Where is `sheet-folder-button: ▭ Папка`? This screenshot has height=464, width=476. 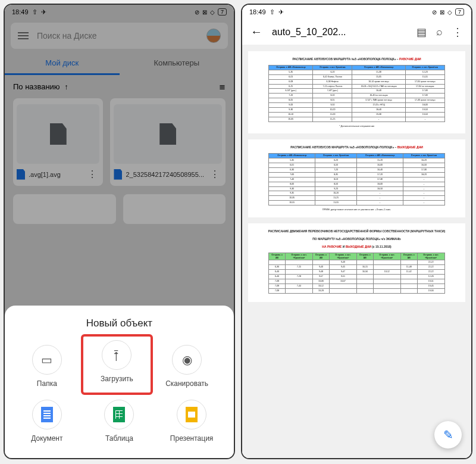 sheet-folder-button: ▭ Папка is located at coordinates (47, 368).